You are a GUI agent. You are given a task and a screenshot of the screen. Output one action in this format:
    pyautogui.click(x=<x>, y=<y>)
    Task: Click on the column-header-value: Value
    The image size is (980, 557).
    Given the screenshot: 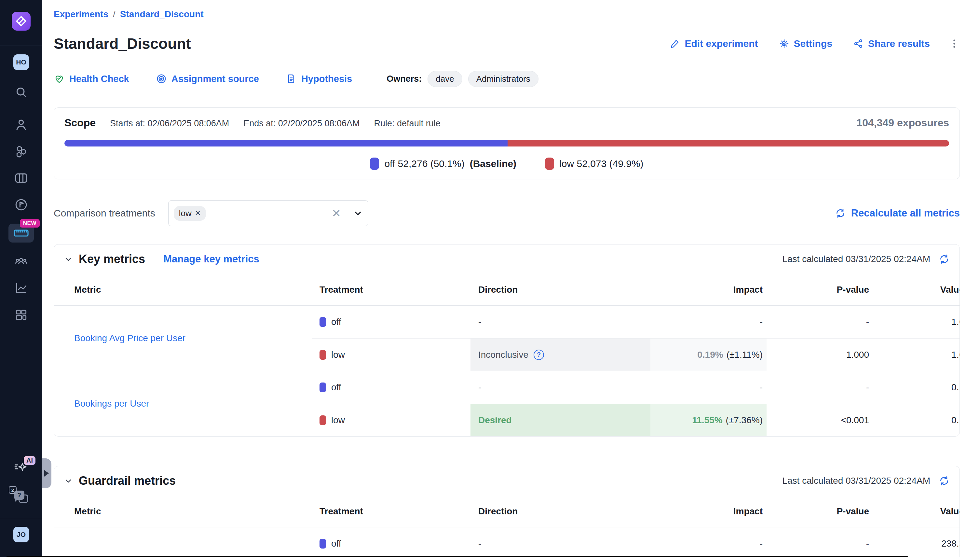 What is the action you would take?
    pyautogui.click(x=918, y=511)
    